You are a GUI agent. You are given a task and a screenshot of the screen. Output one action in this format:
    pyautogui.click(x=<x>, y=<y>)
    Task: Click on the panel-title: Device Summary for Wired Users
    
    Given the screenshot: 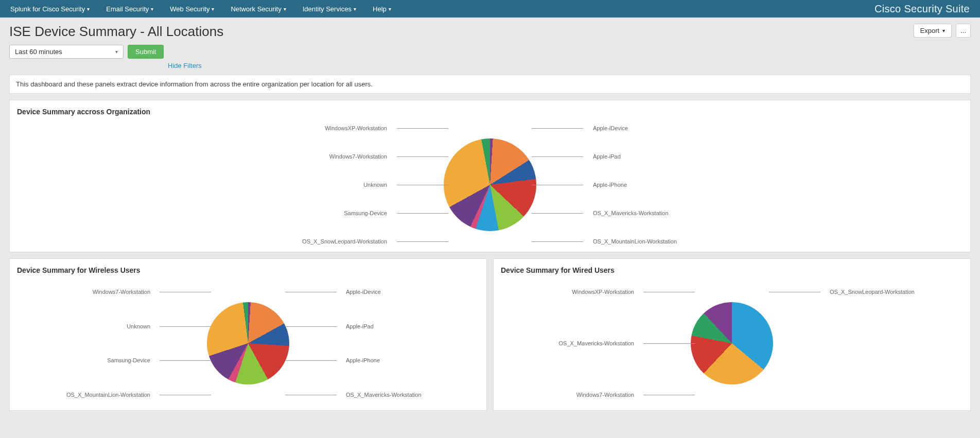 What is the action you would take?
    pyautogui.click(x=732, y=268)
    